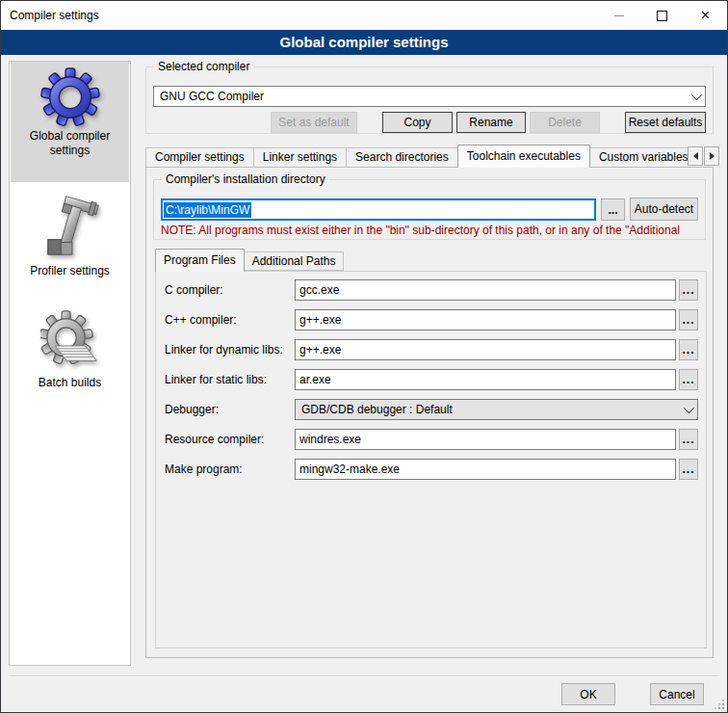 This screenshot has height=713, width=728. Describe the element at coordinates (638, 158) in the screenshot. I see `tab-custom-variables: Custom variables` at that location.